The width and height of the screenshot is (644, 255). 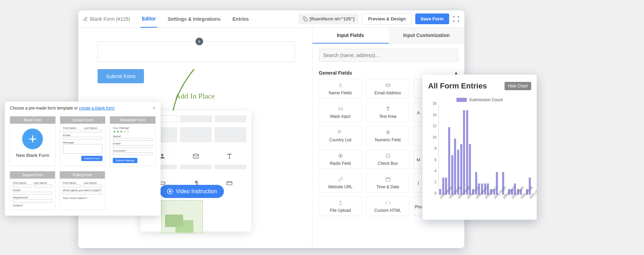 What do you see at coordinates (196, 156) in the screenshot?
I see `mail-icon` at bounding box center [196, 156].